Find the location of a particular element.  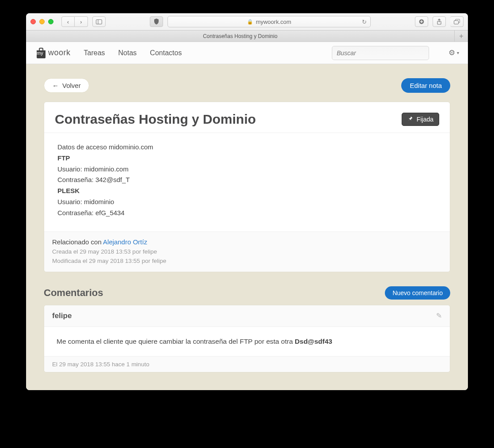

address-bar: 🔒 mywoork.com ↻ is located at coordinates (269, 22).